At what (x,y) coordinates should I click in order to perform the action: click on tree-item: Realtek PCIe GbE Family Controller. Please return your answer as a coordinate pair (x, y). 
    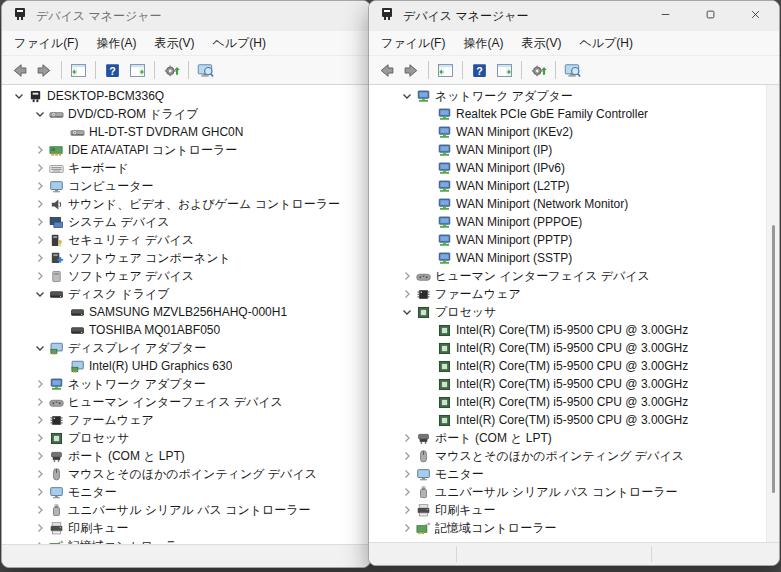
    Looking at the image, I should click on (574, 114).